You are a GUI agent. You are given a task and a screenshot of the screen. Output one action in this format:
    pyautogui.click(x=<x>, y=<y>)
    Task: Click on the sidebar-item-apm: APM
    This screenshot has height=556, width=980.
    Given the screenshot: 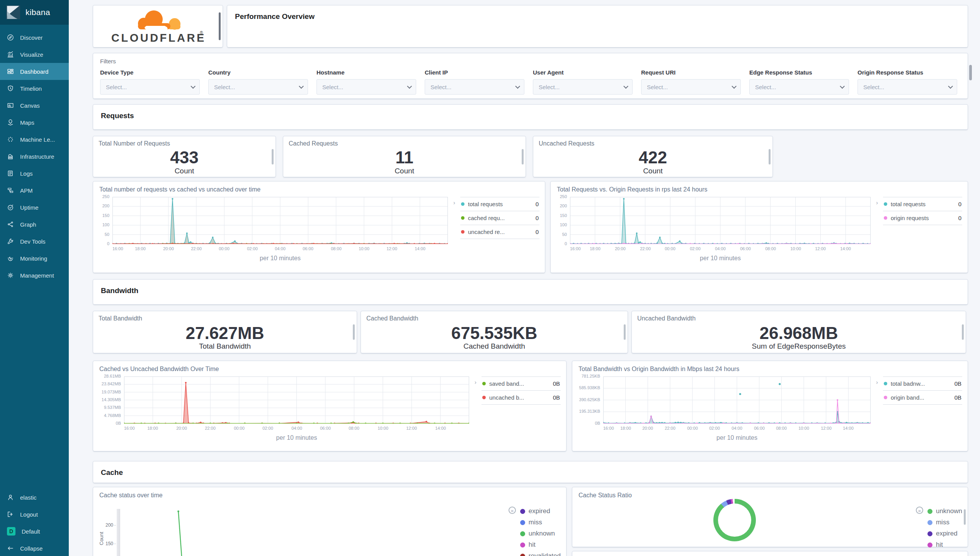 What is the action you would take?
    pyautogui.click(x=34, y=190)
    